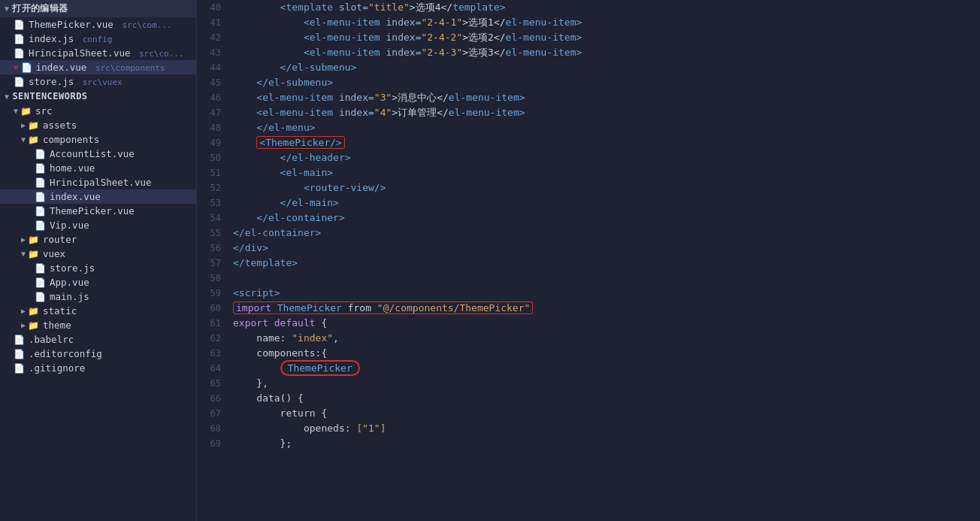  I want to click on file-HrincipalSheet2: 📄 HrincipalSheet.vue, so click(98, 182).